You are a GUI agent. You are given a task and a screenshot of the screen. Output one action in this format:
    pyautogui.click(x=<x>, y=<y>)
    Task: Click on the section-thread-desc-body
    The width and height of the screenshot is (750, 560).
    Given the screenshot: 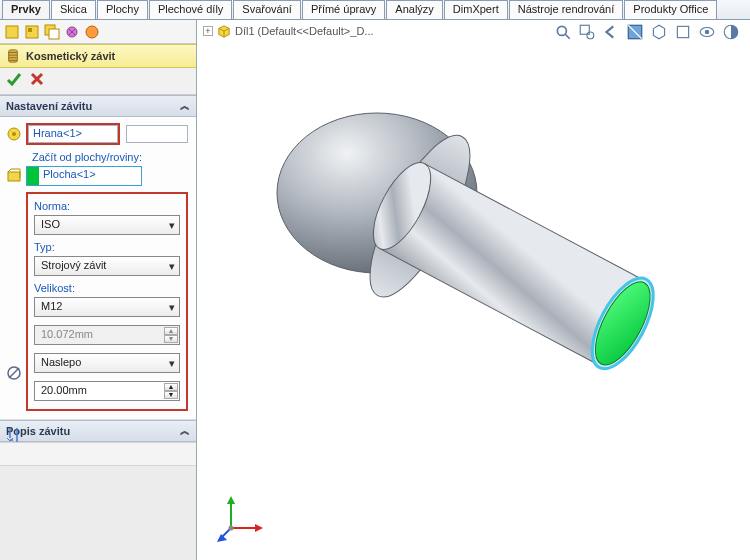 What is the action you would take?
    pyautogui.click(x=98, y=454)
    